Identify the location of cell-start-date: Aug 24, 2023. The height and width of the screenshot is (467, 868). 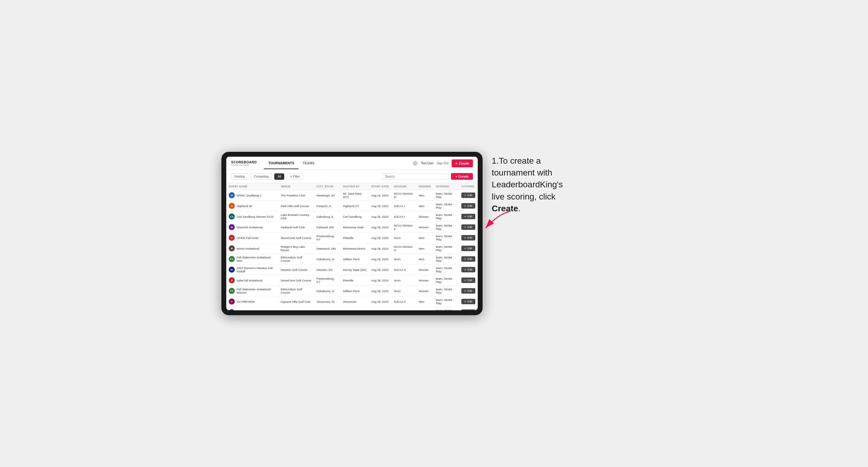
(380, 195).